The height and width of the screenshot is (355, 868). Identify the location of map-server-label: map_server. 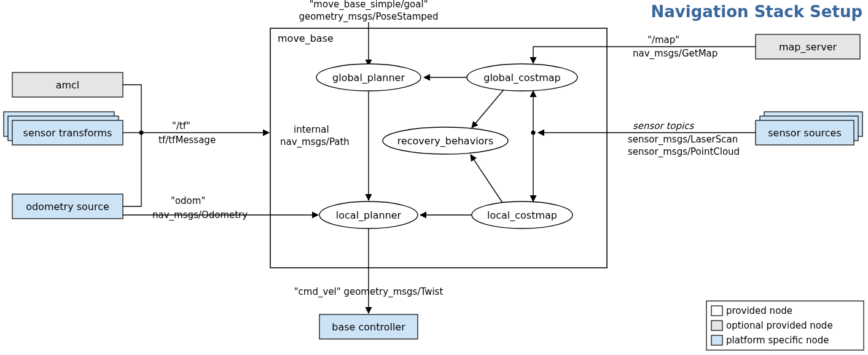
(808, 47).